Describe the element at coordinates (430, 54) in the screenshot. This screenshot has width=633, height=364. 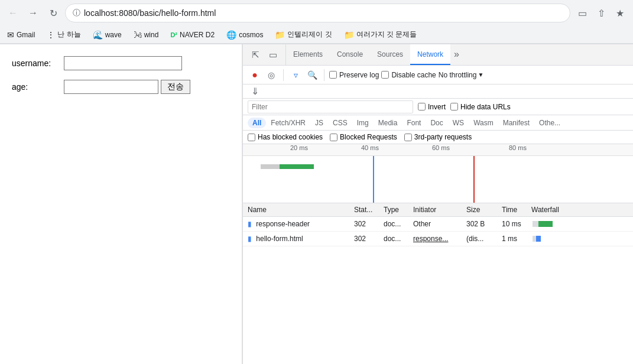
I see `tab-network: Network` at that location.